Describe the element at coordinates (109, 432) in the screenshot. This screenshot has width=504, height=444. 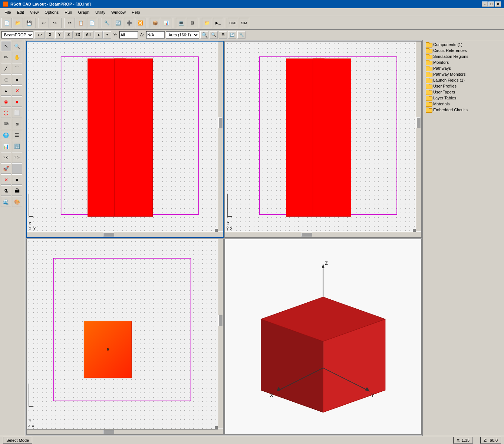
I see `xy-hthumb` at that location.